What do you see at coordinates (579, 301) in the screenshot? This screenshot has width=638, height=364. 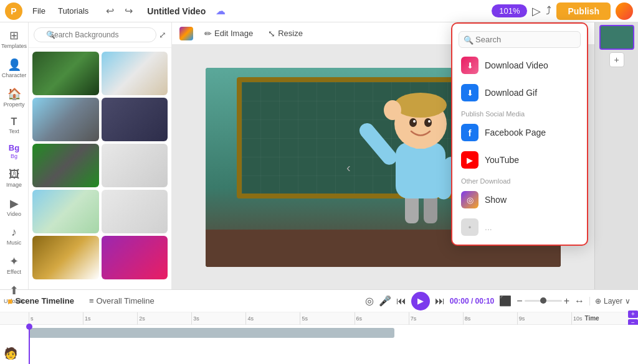 I see `expand-width-icon: ↔` at bounding box center [579, 301].